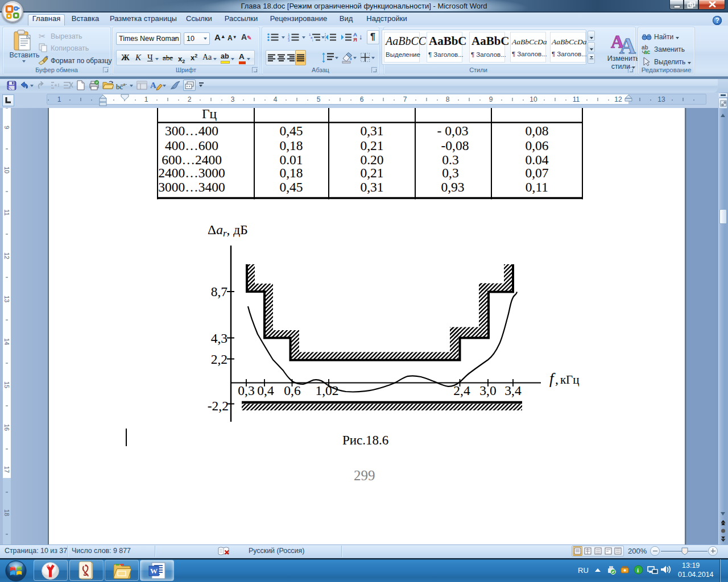 The image size is (728, 582). I want to click on svg-text: 2,2, so click(220, 359).